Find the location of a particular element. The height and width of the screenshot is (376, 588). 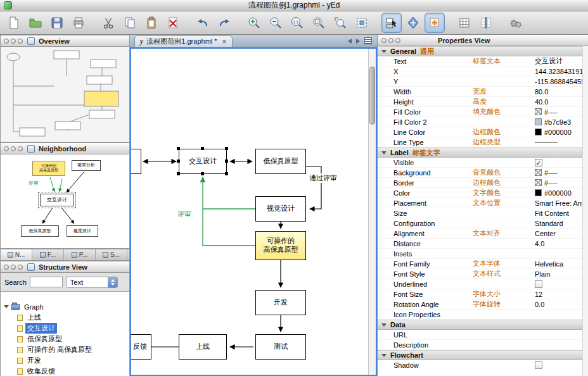

property-row-rotation-angle: Rotation Angle字体旋转0.0 is located at coordinates (480, 304).